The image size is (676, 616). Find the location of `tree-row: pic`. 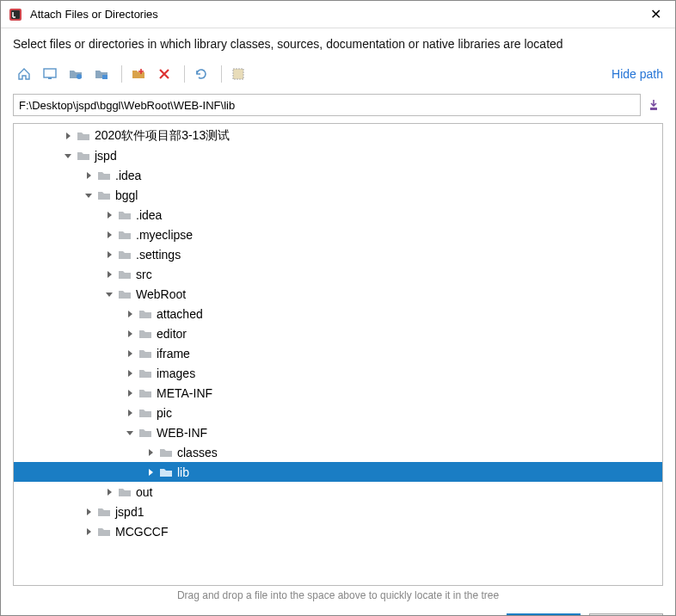

tree-row: pic is located at coordinates (338, 413).